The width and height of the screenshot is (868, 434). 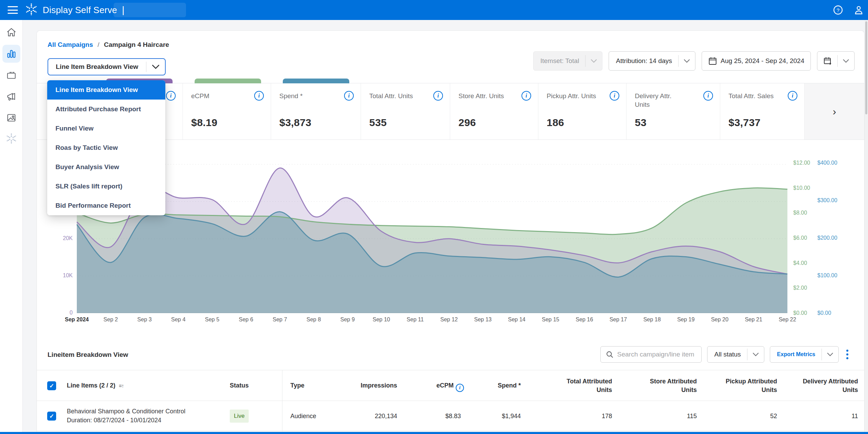 I want to click on column-header: Spend *, so click(x=490, y=386).